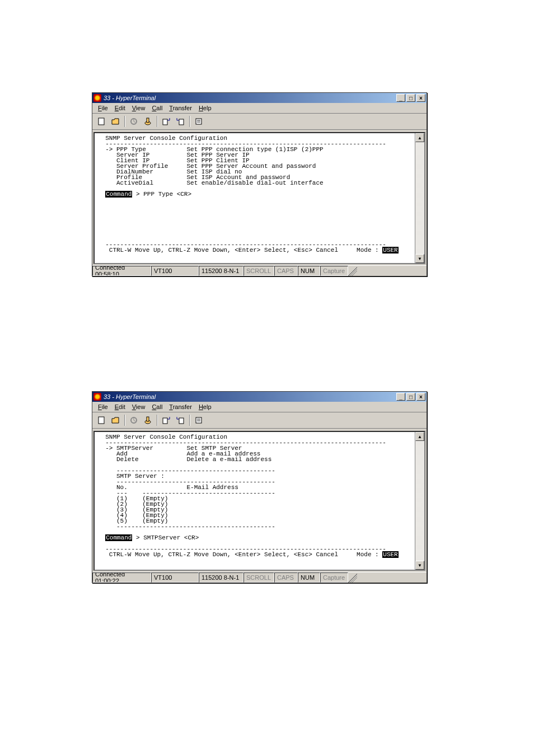  Describe the element at coordinates (122, 271) in the screenshot. I see `status-connection: Connected 00:58:10` at that location.